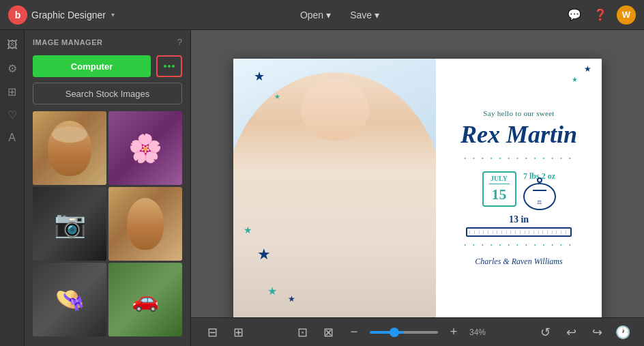 The image size is (644, 346). Describe the element at coordinates (68, 42) in the screenshot. I see `panel-title: IMAGE MANAGER` at that location.